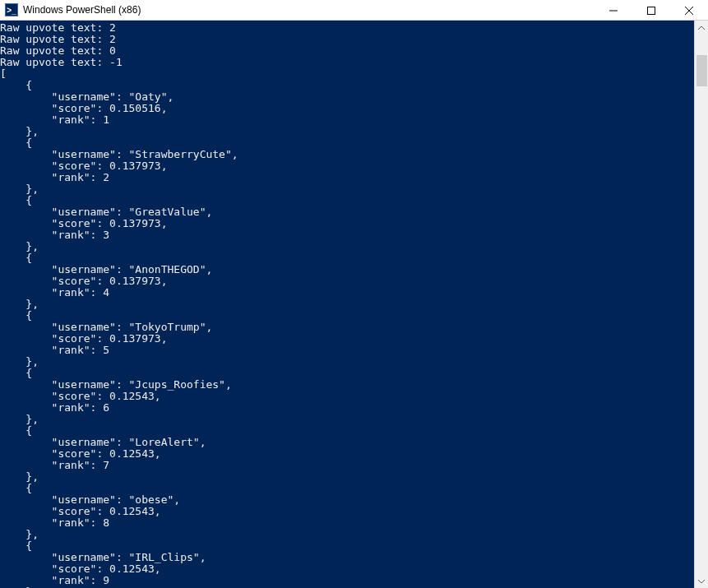  Describe the element at coordinates (613, 11) in the screenshot. I see `minimize-icon` at that location.